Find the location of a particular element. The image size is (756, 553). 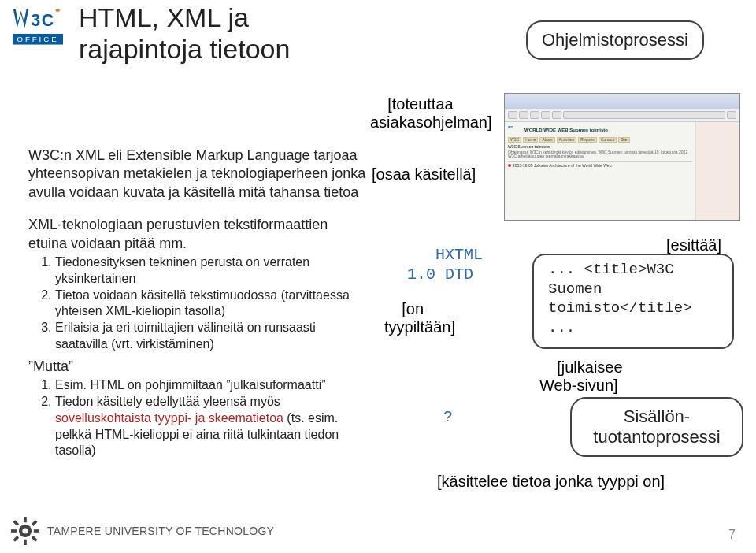

page-number: 7 is located at coordinates (732, 535).